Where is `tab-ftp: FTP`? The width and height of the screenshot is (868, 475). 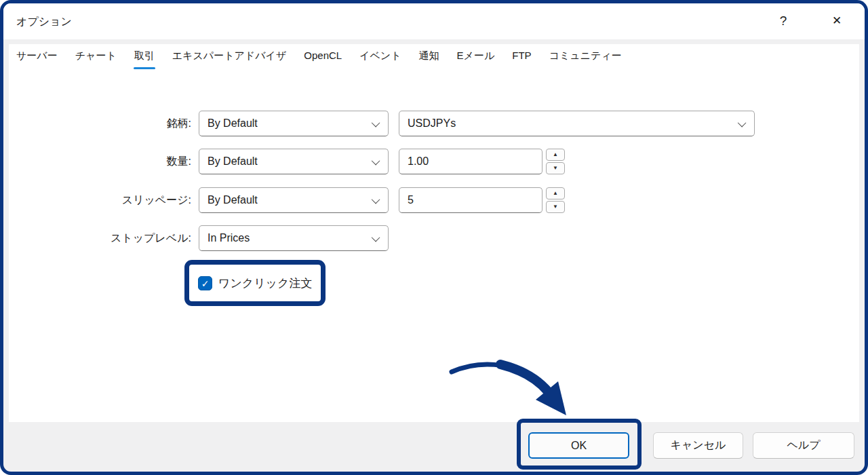
tab-ftp: FTP is located at coordinates (521, 58).